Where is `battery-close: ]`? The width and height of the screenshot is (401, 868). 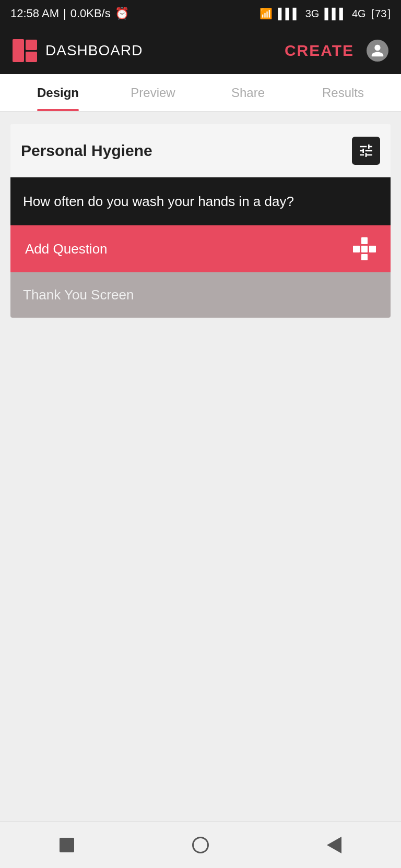
battery-close: ] is located at coordinates (389, 14).